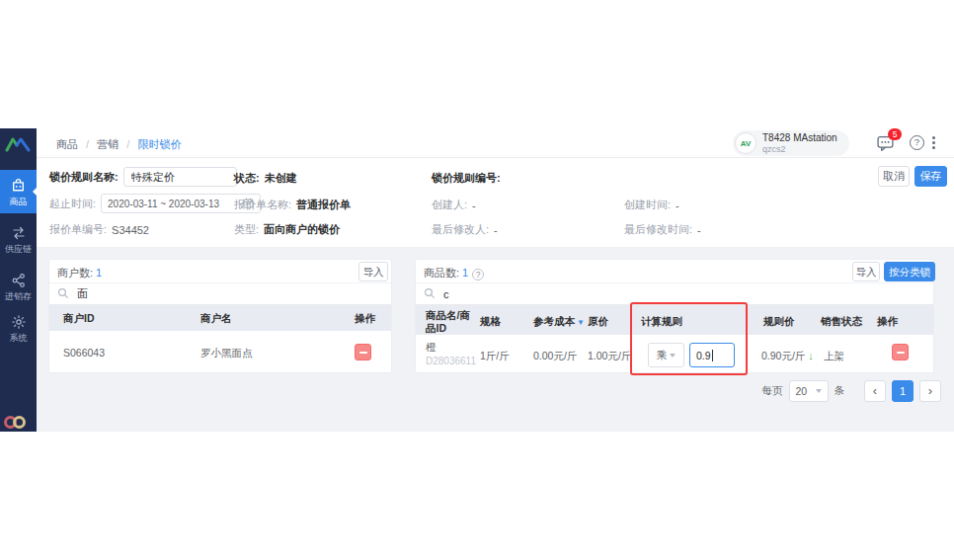 This screenshot has height=560, width=954. What do you see at coordinates (210, 294) in the screenshot?
I see `merchant-search-input` at bounding box center [210, 294].